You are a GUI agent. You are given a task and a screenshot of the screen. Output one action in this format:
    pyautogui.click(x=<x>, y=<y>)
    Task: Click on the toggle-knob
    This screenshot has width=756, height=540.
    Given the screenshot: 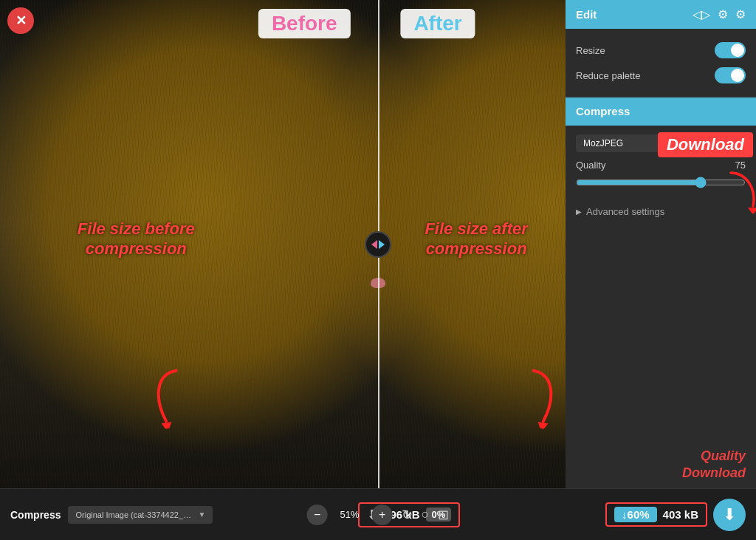 What is the action you would take?
    pyautogui.click(x=738, y=50)
    